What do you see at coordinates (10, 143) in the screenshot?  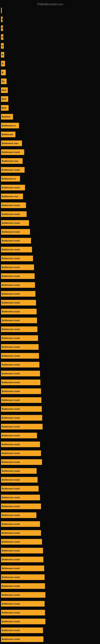 I see `bar-label: Bottleneck resu` at bounding box center [10, 143].